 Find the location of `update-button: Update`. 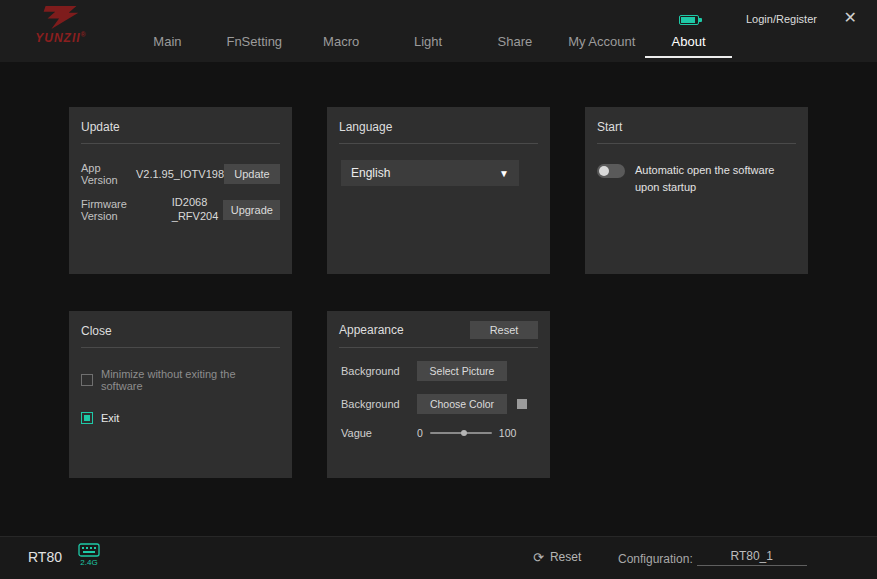

update-button: Update is located at coordinates (252, 174).